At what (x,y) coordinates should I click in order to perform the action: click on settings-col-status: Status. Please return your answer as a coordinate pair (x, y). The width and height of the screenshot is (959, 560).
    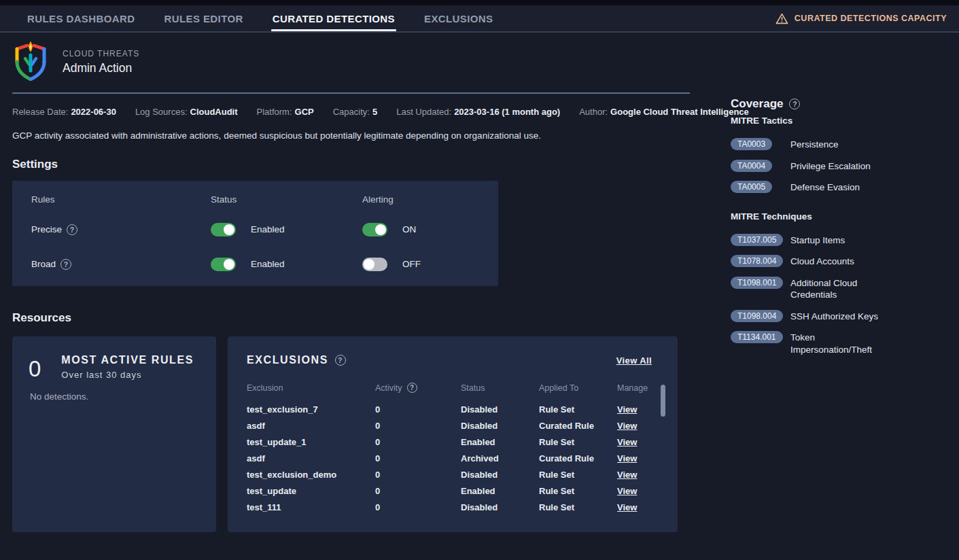
    Looking at the image, I should click on (287, 203).